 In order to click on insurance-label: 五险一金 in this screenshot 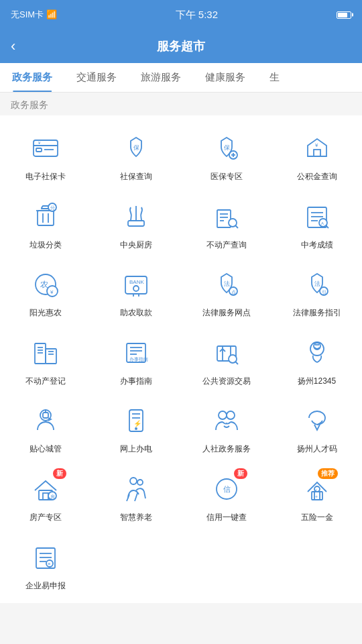, I will do `click(317, 518)`.